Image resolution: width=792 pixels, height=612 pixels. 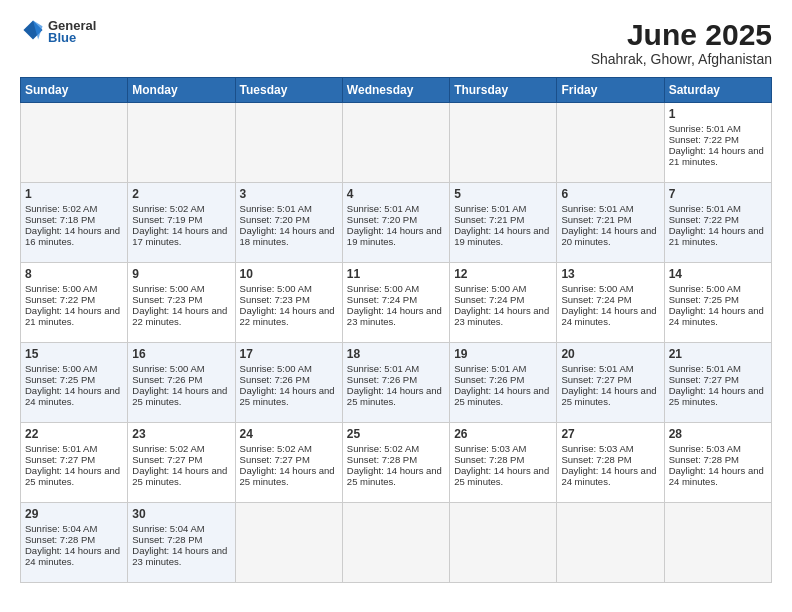 I want to click on calendar-cell: 21Sunrise: 5:01 AMSunset: 7:27 PMDayligh…, so click(x=718, y=383).